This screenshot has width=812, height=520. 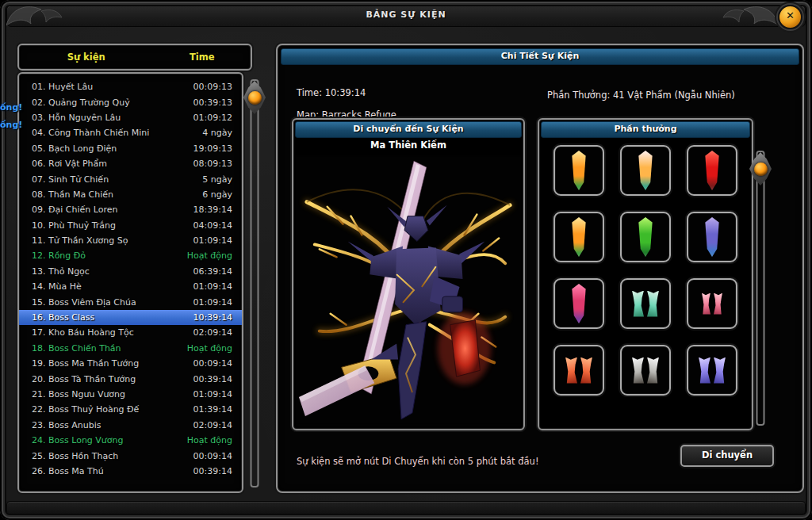 What do you see at coordinates (130, 149) in the screenshot?
I see `event-row: 05. Bạch Long Điện 19:09:13` at bounding box center [130, 149].